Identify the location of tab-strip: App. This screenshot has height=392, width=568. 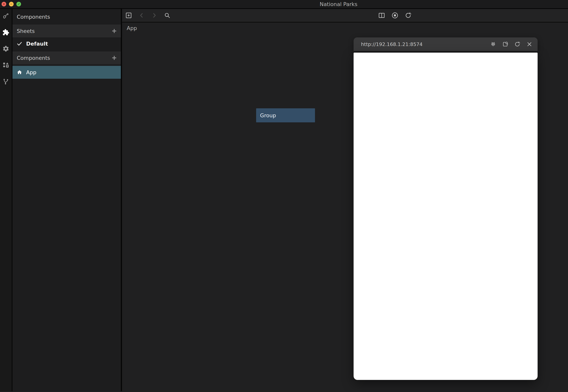
(345, 28).